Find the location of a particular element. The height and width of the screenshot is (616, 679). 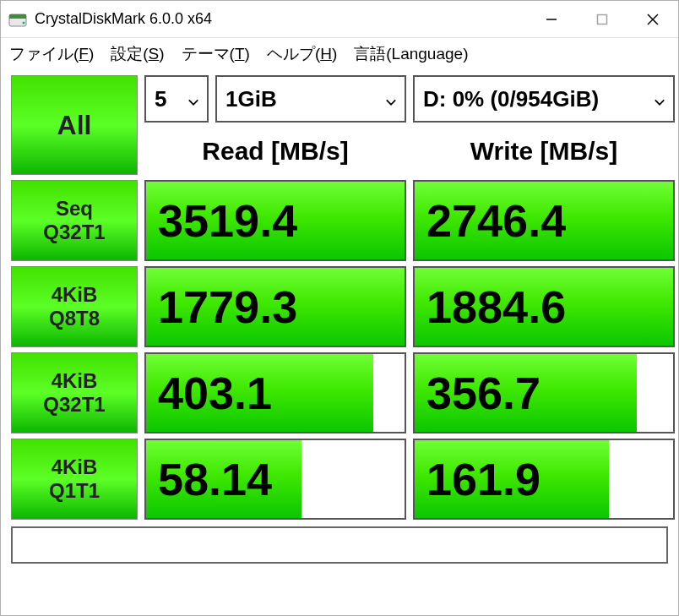

select-group-left: 5 ⌵ 1GiB ⌵ is located at coordinates (275, 99).